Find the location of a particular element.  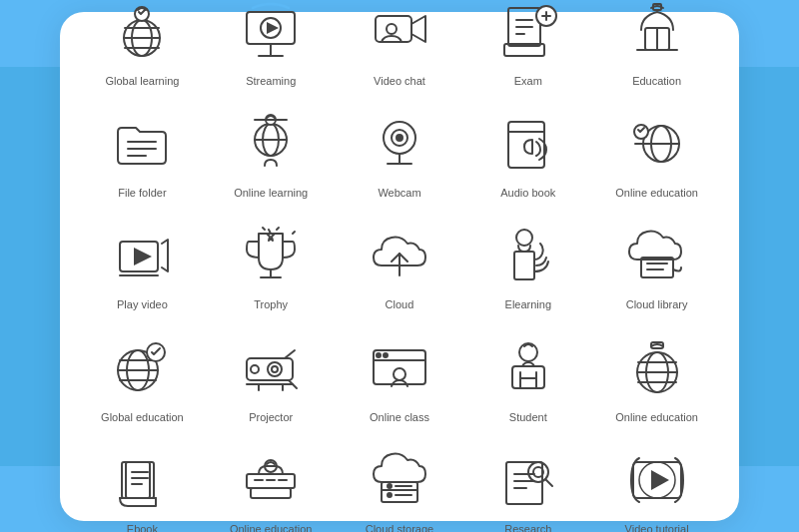

audio-book-icon is located at coordinates (528, 144).